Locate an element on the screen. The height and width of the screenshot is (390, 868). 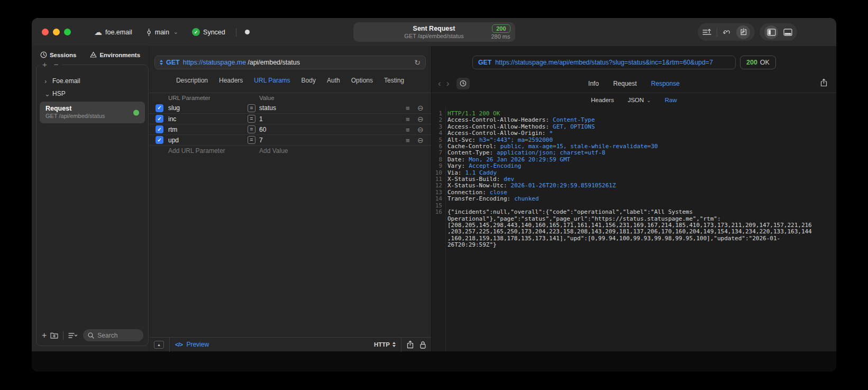
param-row: ✓ rtm = 60 ≡ ⊖ is located at coordinates (290, 129).